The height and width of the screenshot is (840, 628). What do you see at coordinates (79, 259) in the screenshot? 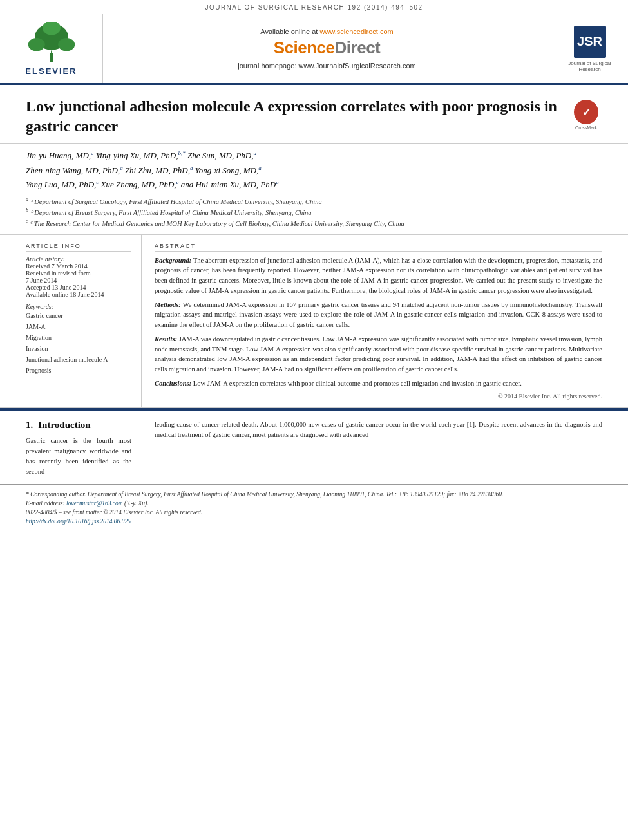
I see `history-label: Article history:` at bounding box center [79, 259].